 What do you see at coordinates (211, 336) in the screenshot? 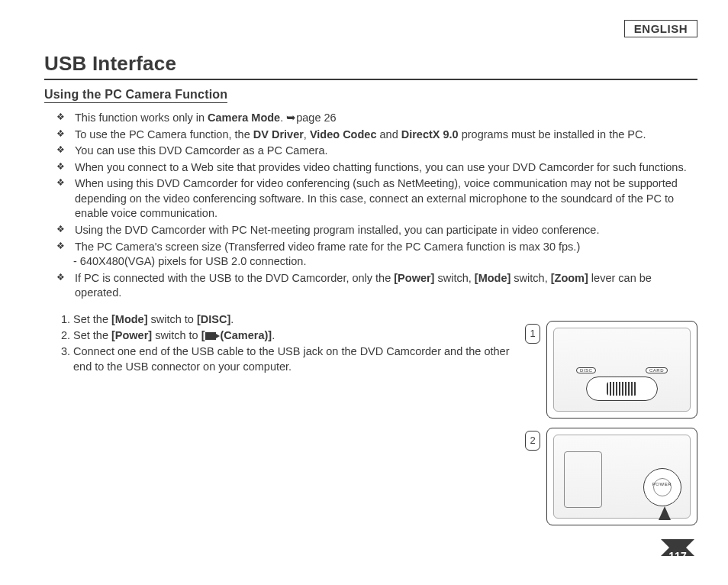
I see `camera-icon` at bounding box center [211, 336].